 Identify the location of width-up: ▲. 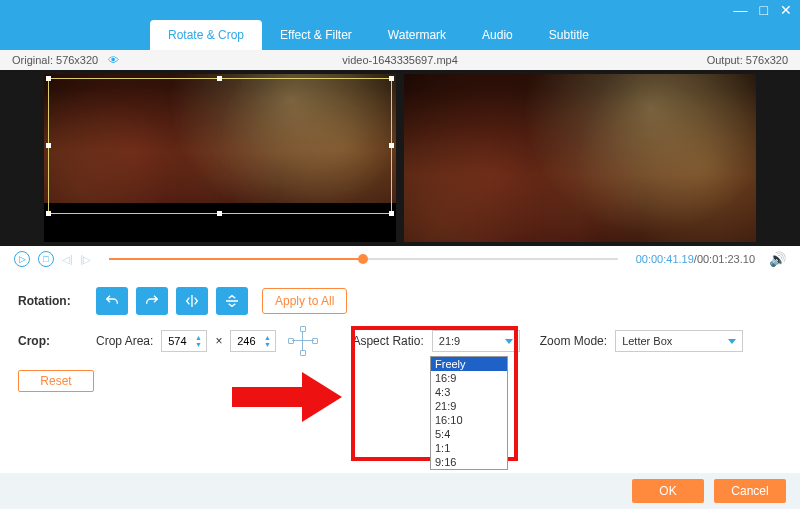
(198, 338).